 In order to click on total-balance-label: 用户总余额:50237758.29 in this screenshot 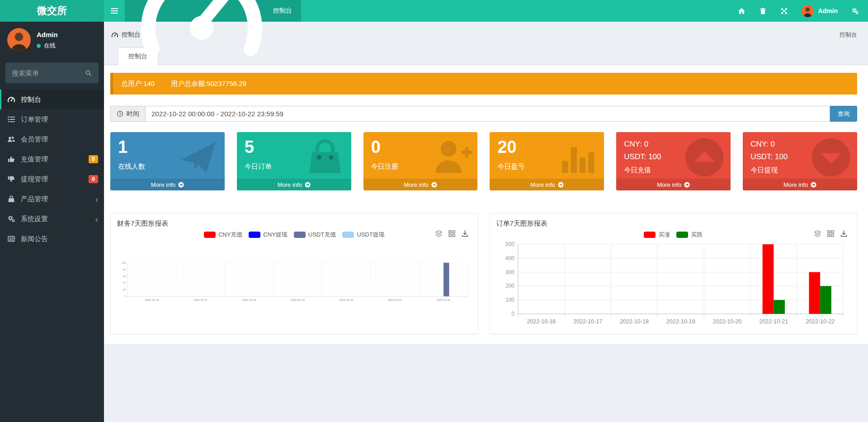, I will do `click(209, 84)`.